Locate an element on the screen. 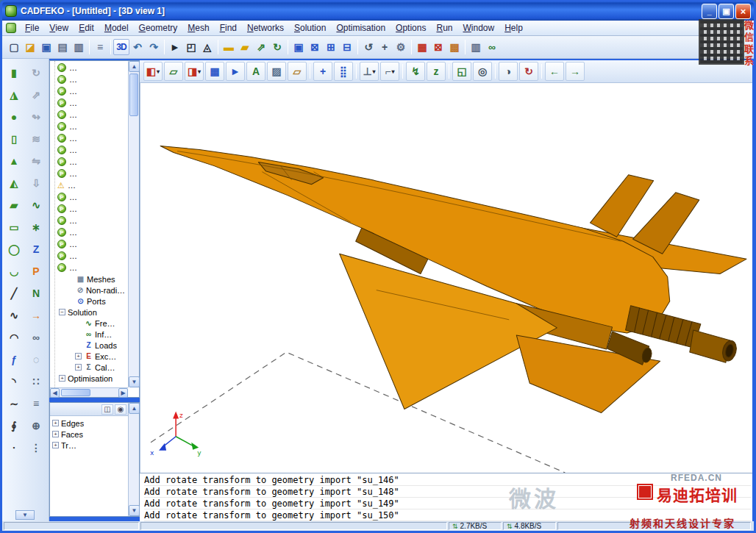  tree-expander: − is located at coordinates (62, 312).